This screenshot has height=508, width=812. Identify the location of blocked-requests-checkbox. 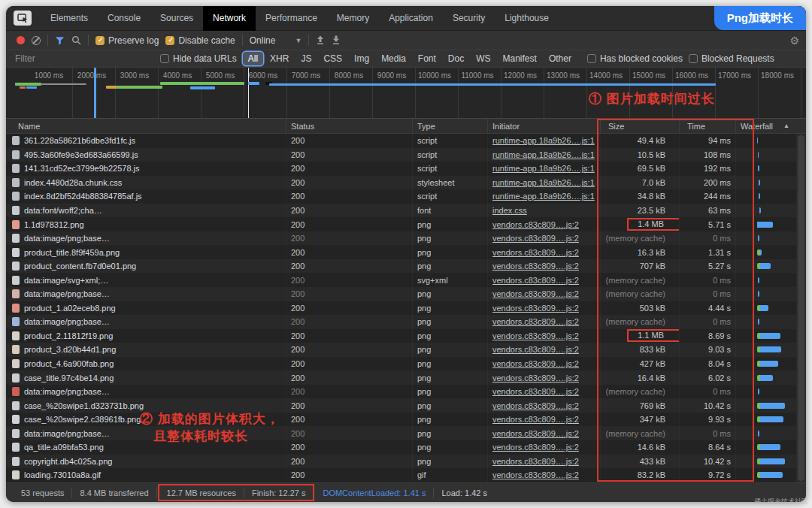
(693, 59).